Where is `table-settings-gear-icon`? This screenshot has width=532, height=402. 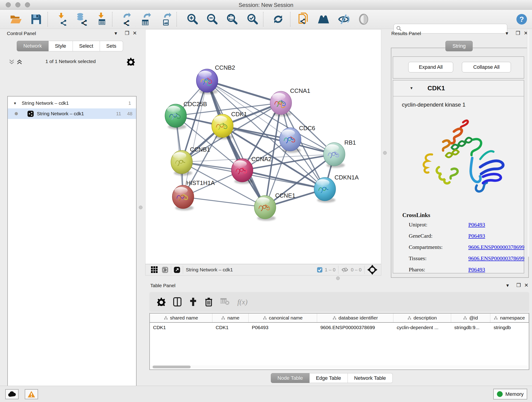
table-settings-gear-icon is located at coordinates (161, 302).